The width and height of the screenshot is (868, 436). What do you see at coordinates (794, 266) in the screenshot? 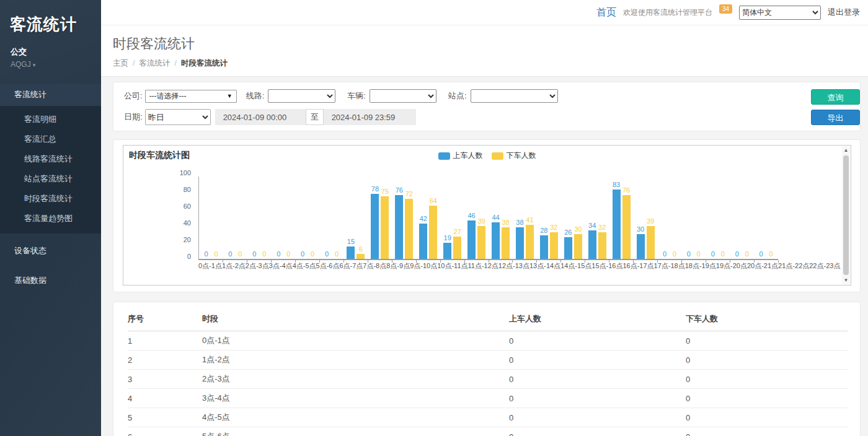
I see `x-axis-label: 21点-22点` at bounding box center [794, 266].